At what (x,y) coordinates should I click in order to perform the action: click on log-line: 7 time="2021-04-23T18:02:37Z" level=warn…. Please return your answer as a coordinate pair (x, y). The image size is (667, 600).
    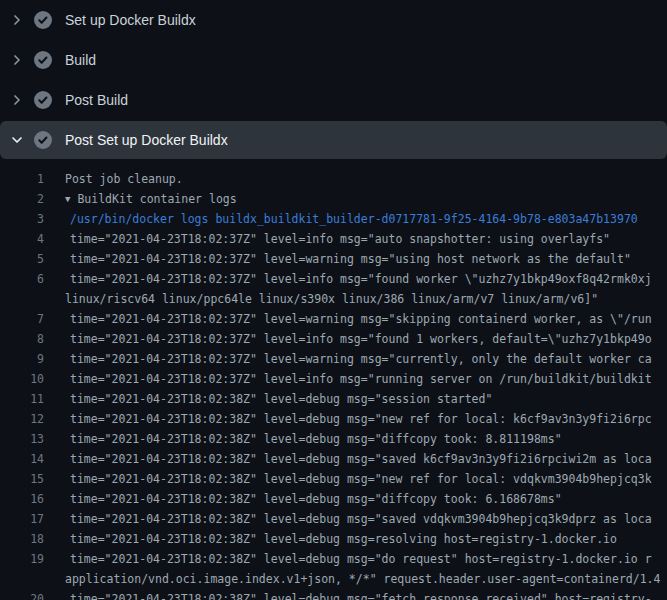
    Looking at the image, I should click on (334, 319).